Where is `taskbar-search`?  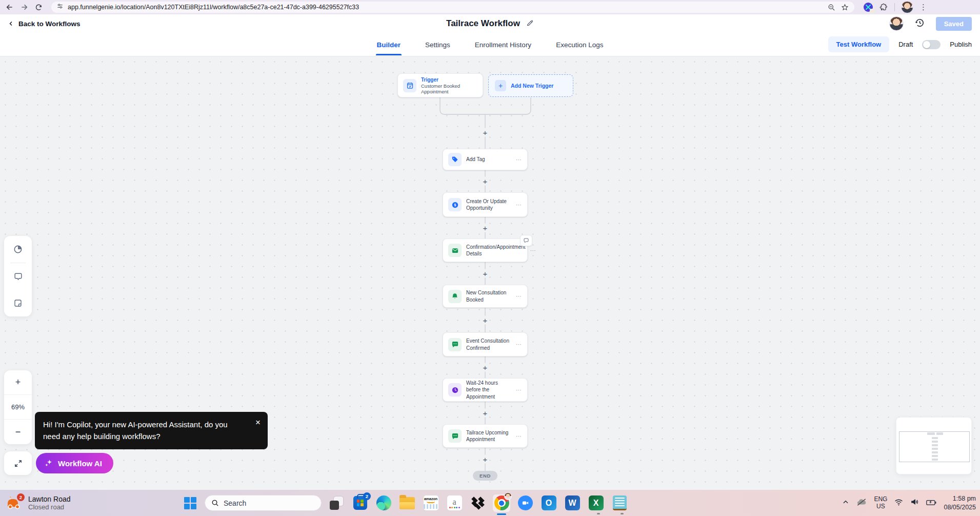 taskbar-search is located at coordinates (263, 503).